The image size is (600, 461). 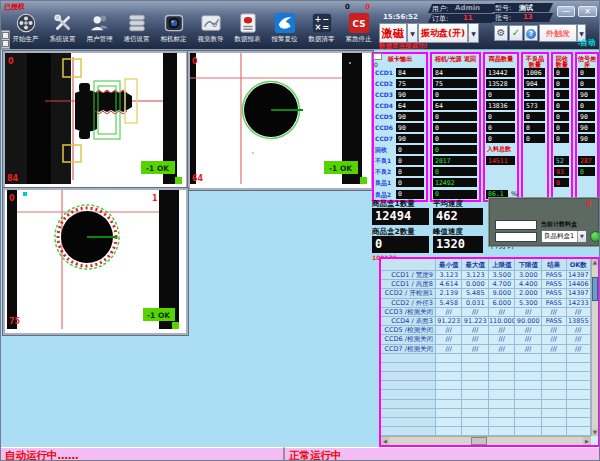 What do you see at coordinates (458, 216) in the screenshot?
I see `avg-speed-value: 462` at bounding box center [458, 216].